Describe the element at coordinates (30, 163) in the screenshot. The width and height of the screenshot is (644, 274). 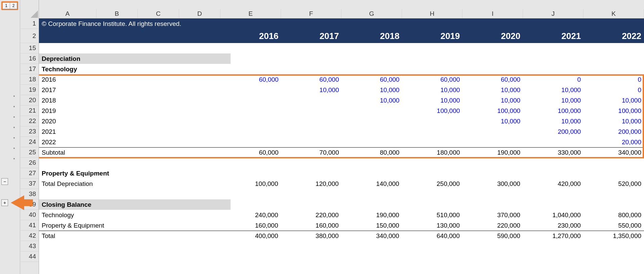
I see `row-header-26: 26` at that location.